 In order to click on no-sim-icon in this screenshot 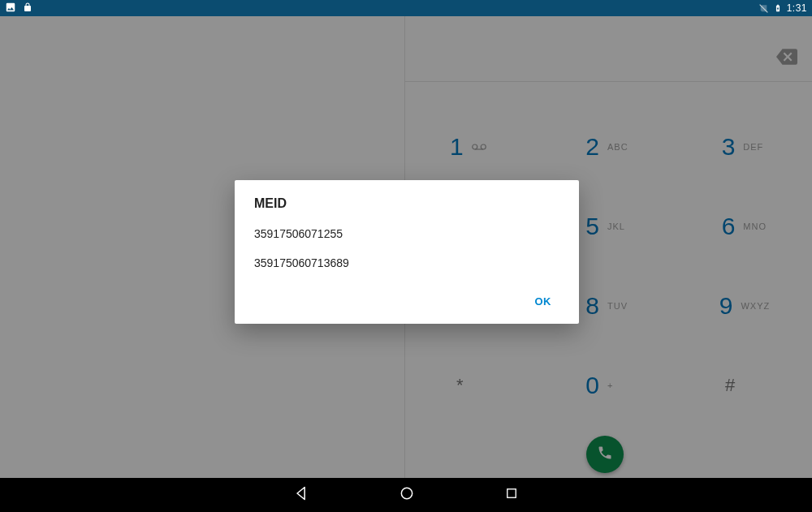, I will do `click(763, 8)`.